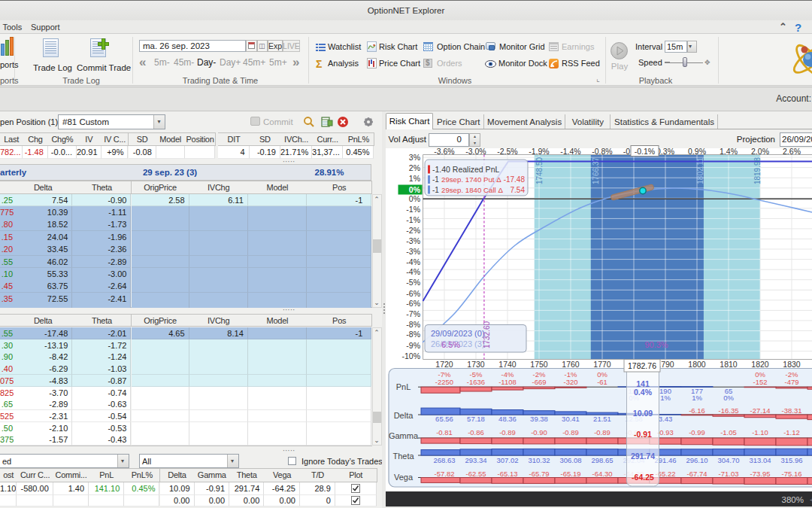 The width and height of the screenshot is (812, 508). What do you see at coordinates (729, 411) in the screenshot?
I see `svg-text: -16.35` at bounding box center [729, 411].